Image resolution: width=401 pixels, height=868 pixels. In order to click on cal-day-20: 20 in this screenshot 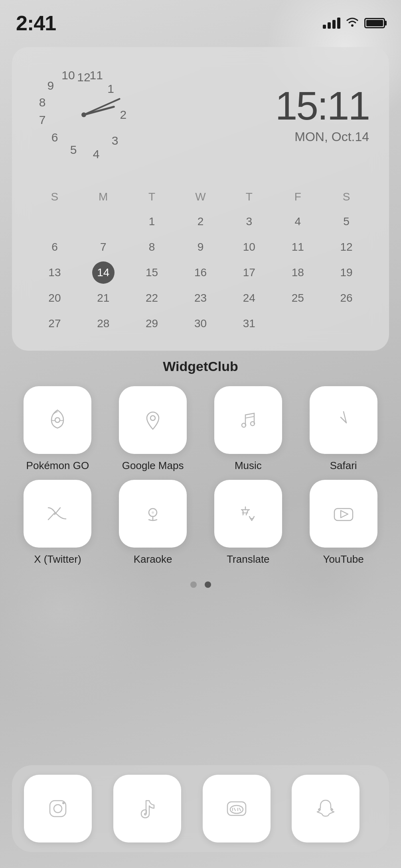, I will do `click(55, 298)`.